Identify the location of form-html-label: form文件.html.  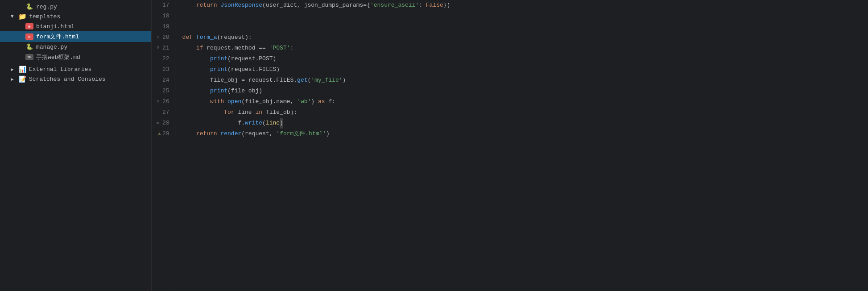
(58, 37).